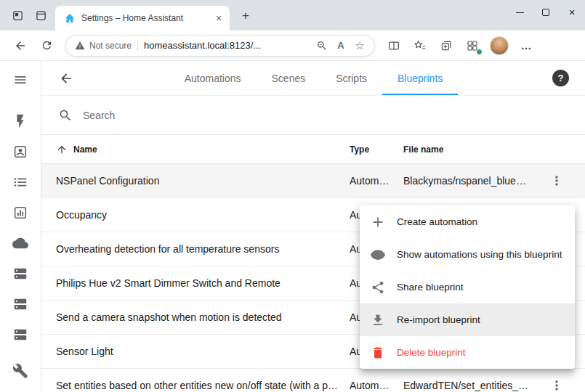  I want to click on row-name-cell: NSPanel Configuration, so click(203, 181).